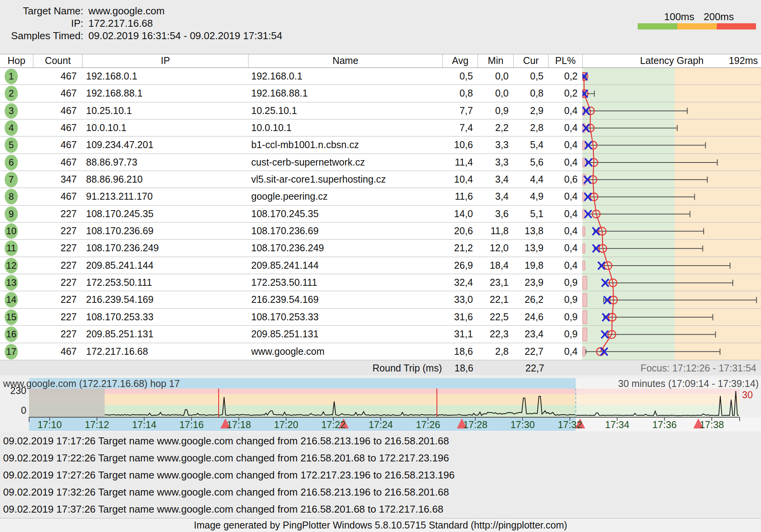  Describe the element at coordinates (565, 179) in the screenshot. I see `packet-loss-cell: 0,6` at that location.